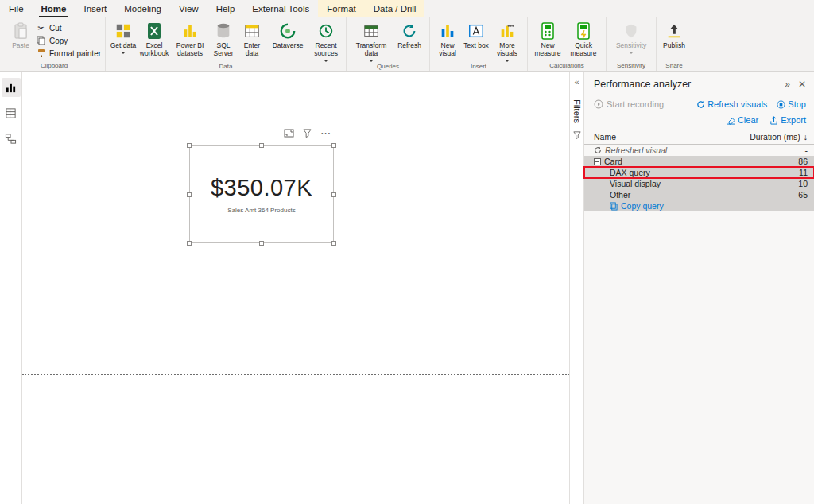 The width and height of the screenshot is (814, 504). What do you see at coordinates (59, 41) in the screenshot?
I see `copy-label: Copy` at bounding box center [59, 41].